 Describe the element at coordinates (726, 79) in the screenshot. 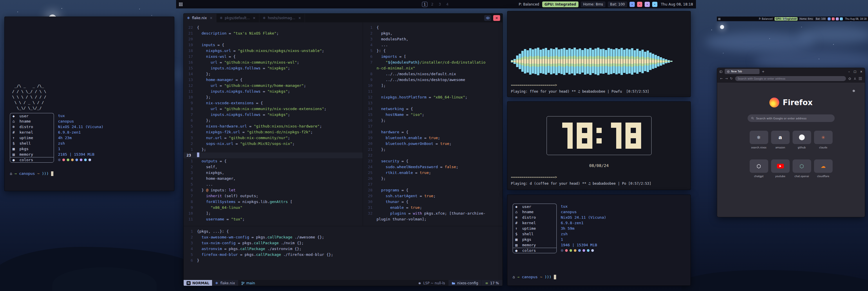

I see `forward-button: →` at that location.